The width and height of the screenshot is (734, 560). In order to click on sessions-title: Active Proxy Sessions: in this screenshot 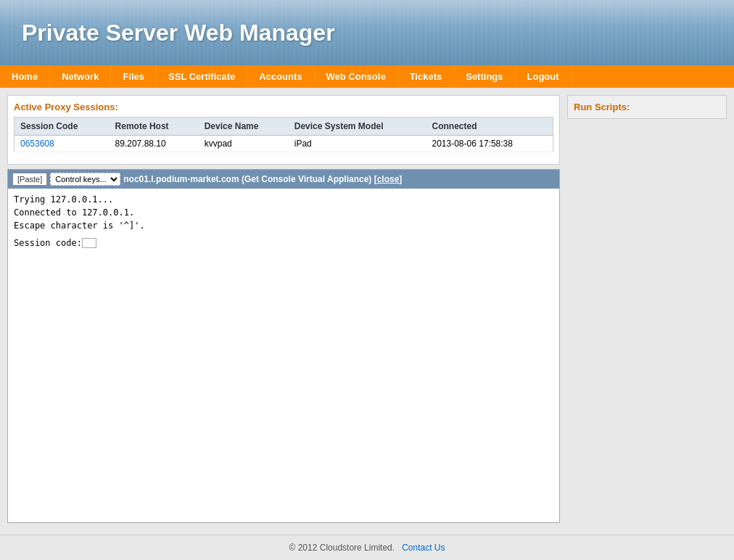, I will do `click(284, 107)`.